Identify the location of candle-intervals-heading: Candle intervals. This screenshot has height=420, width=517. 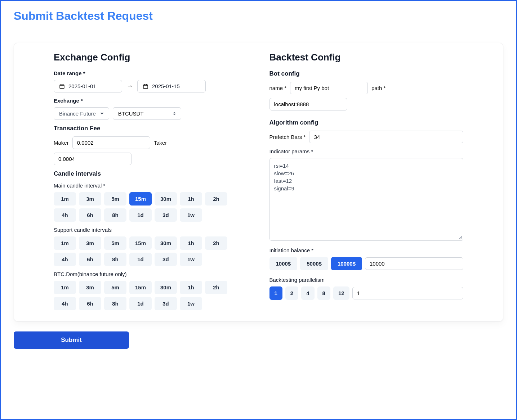
(151, 174).